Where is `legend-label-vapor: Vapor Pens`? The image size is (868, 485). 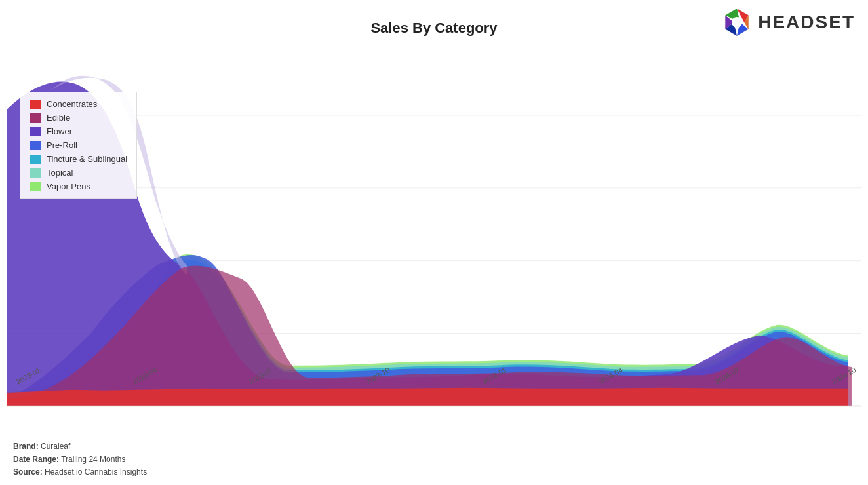 legend-label-vapor: Vapor Pens is located at coordinates (68, 186).